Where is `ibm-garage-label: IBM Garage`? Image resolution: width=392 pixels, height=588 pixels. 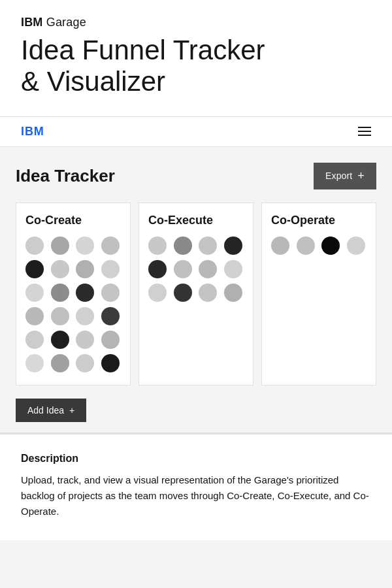 ibm-garage-label: IBM Garage is located at coordinates (196, 22).